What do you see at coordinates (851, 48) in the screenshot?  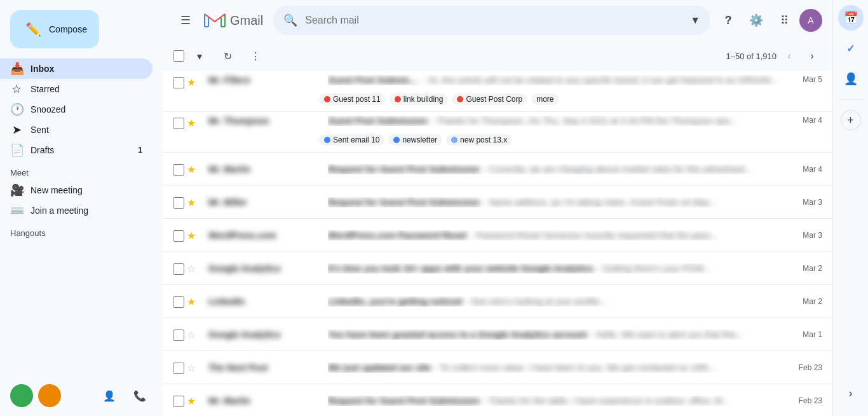 I see `tasks-panel-button: ✓` at bounding box center [851, 48].